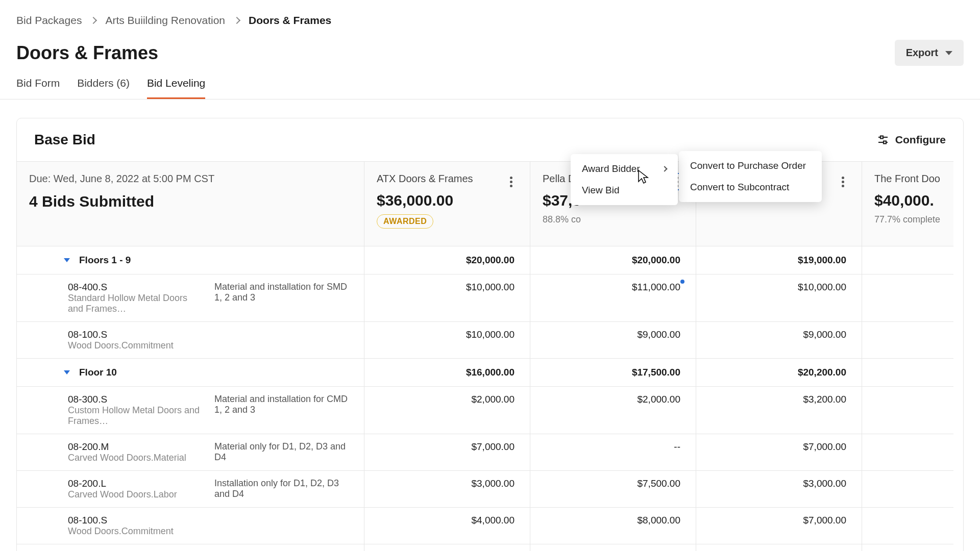 Image resolution: width=980 pixels, height=551 pixels. What do you see at coordinates (447, 201) in the screenshot?
I see `bidder-total: $36,000.00` at bounding box center [447, 201].